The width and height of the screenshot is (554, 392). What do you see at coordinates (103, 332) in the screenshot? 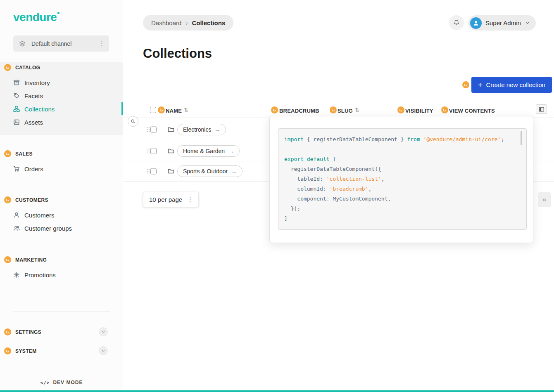
I see `settings-expand-button` at bounding box center [103, 332].